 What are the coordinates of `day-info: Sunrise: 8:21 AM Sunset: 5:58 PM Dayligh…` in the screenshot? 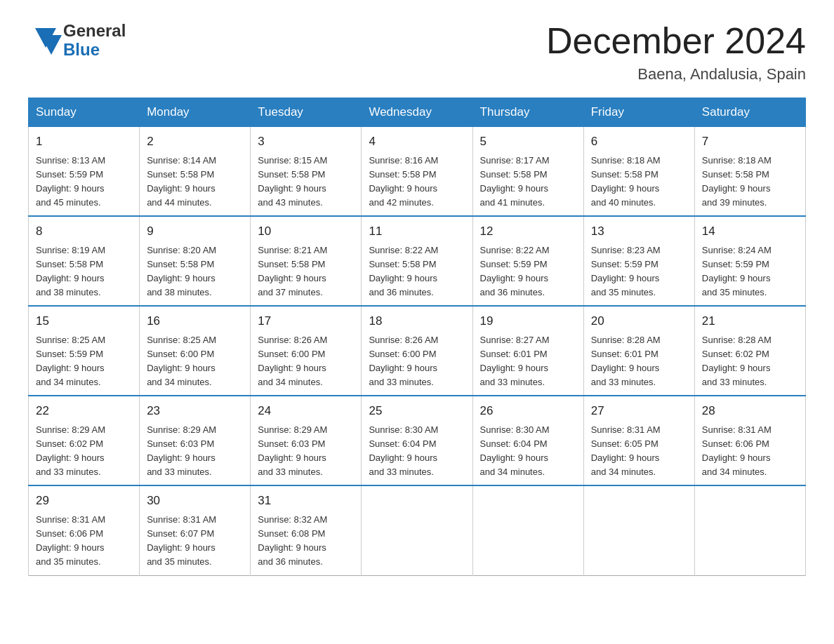 It's located at (306, 272).